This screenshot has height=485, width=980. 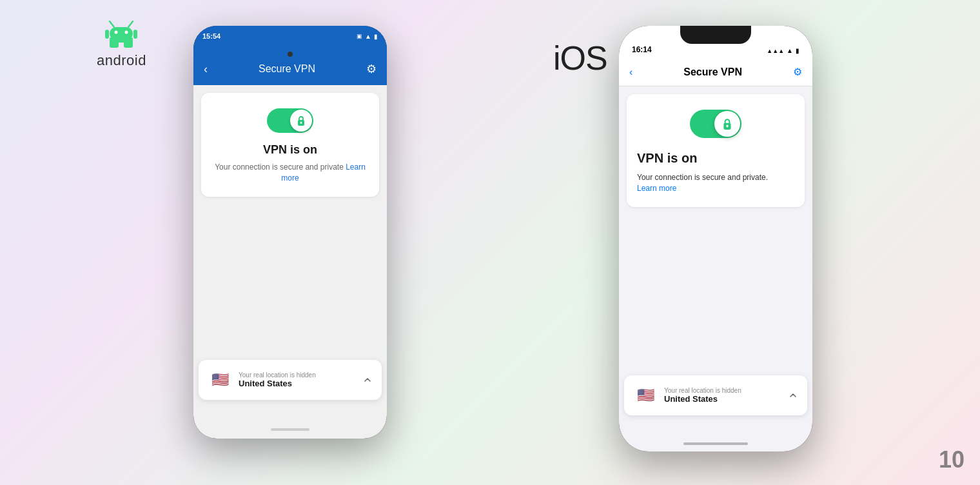 I want to click on ios-screen: VPN is on Your connection is secure and …, so click(x=716, y=261).